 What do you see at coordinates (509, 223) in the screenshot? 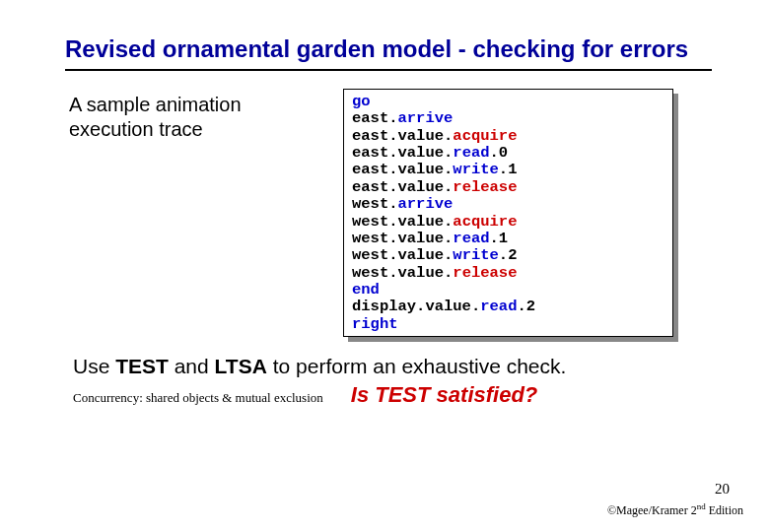
I see `trace-line: west.value.acquire` at bounding box center [509, 223].